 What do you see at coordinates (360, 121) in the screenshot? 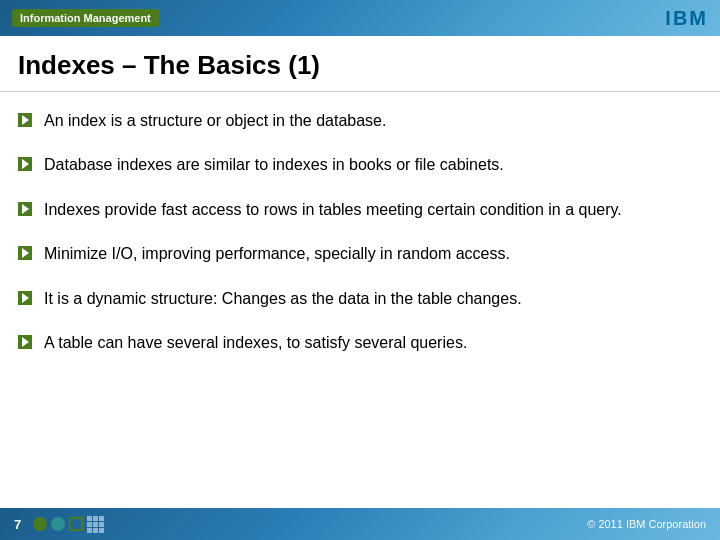
I see `list-item: An index is a structure or object in the…` at bounding box center [360, 121].